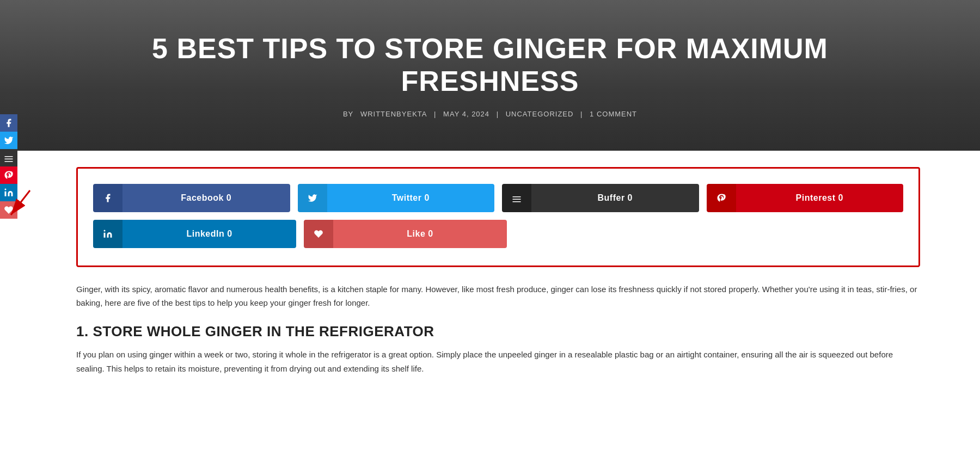  I want to click on section1-text: If you plan on using ginger within a wee…, so click(498, 362).